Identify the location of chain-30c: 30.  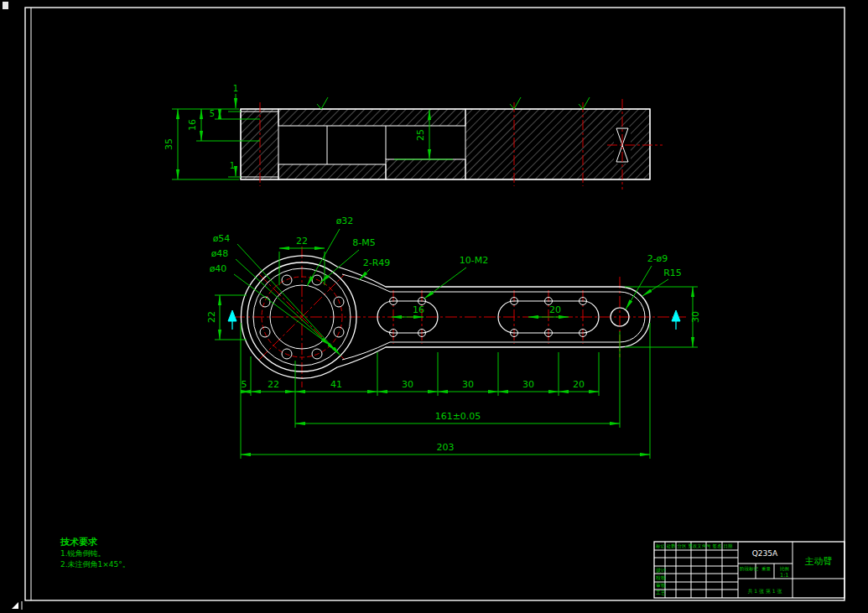
(528, 384).